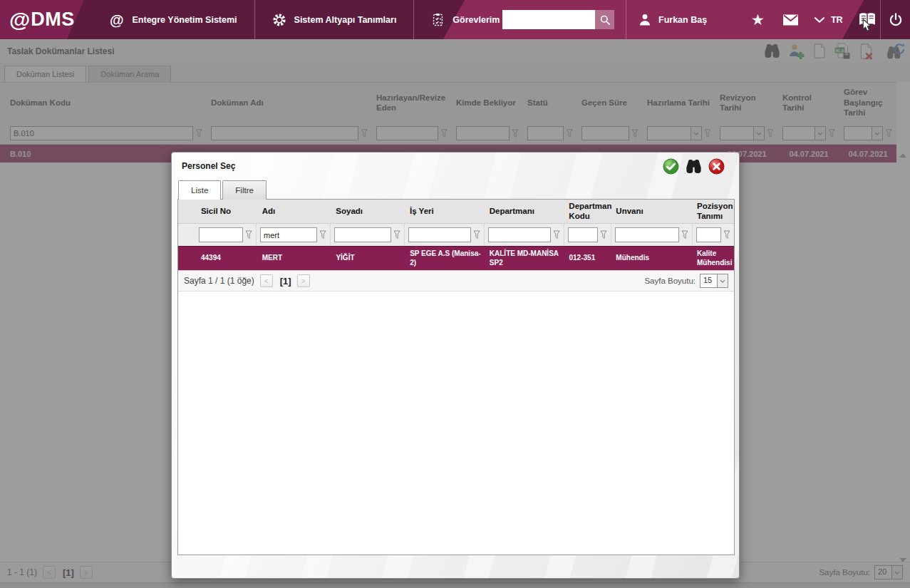 The height and width of the screenshot is (588, 910). Describe the element at coordinates (645, 20) in the screenshot. I see `person-icon` at that location.